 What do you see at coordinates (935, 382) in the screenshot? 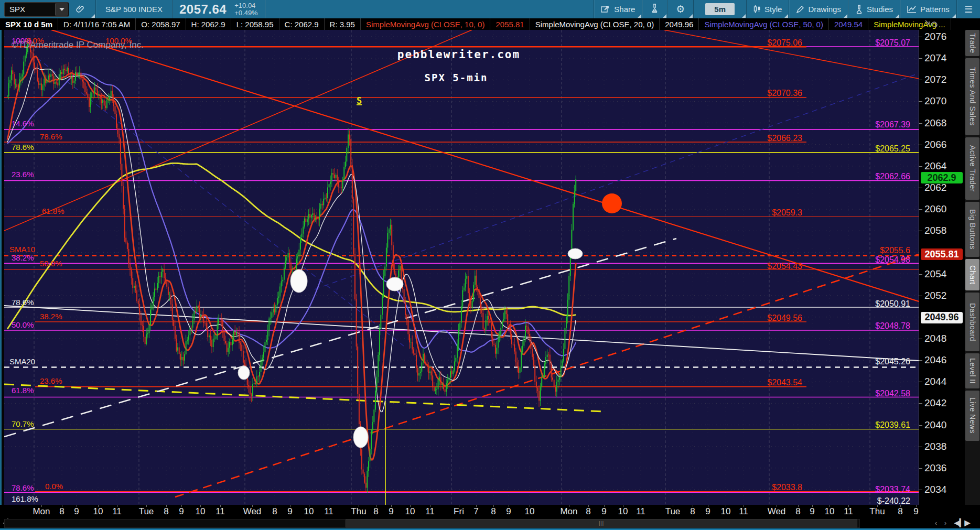
I see `price-tick-label: 2044` at bounding box center [935, 382].